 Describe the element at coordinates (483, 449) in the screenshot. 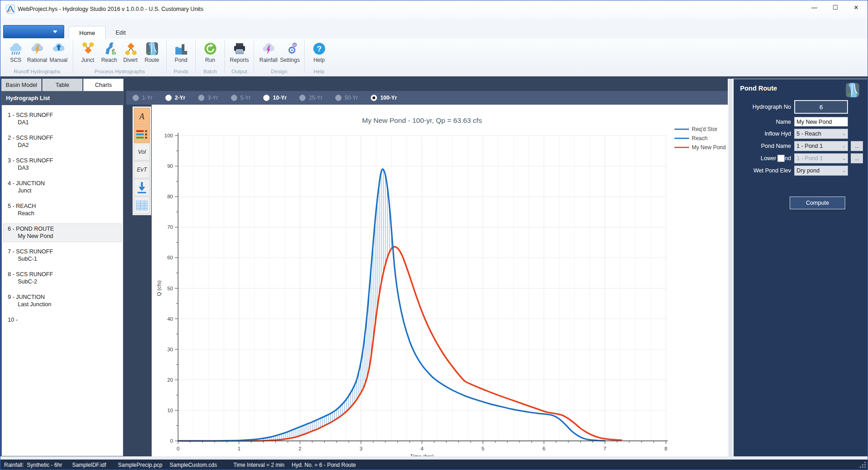

I see `svg-text: 5` at that location.